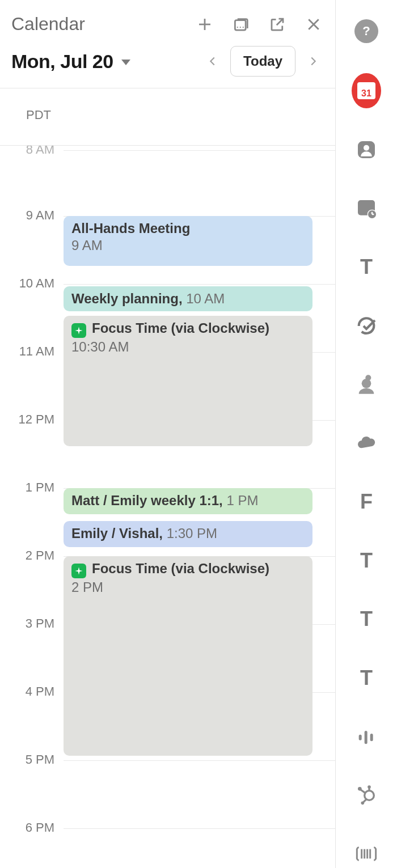  I want to click on event-title: Emily / Vishal,, so click(119, 533).